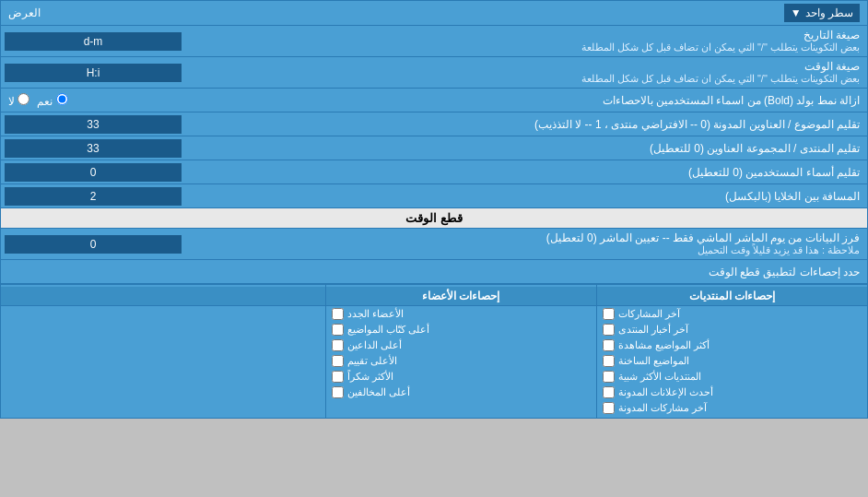  I want to click on cb-forum-2-label: آخر أخبار المنتدى, so click(653, 330).